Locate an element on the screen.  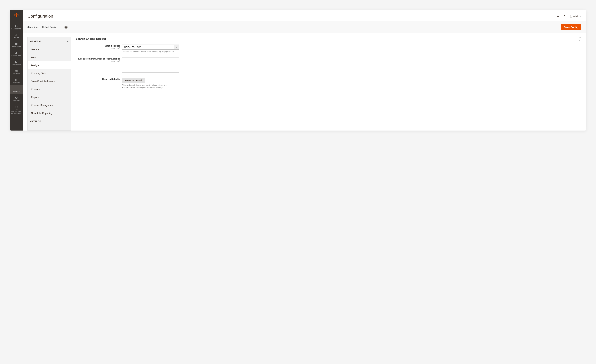
nav-dashboard: ◐DASHBOARD is located at coordinates (16, 27).